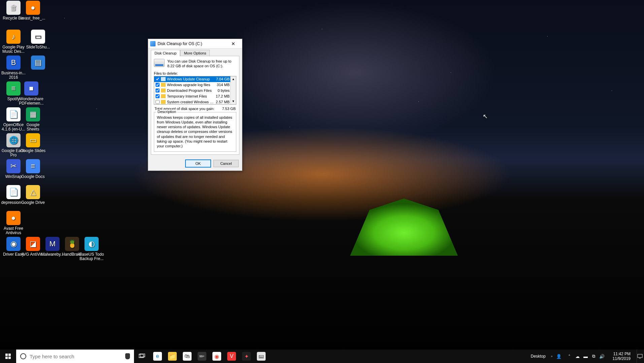  What do you see at coordinates (570, 356) in the screenshot?
I see `tray-overflow-icon: ˄` at bounding box center [570, 356].